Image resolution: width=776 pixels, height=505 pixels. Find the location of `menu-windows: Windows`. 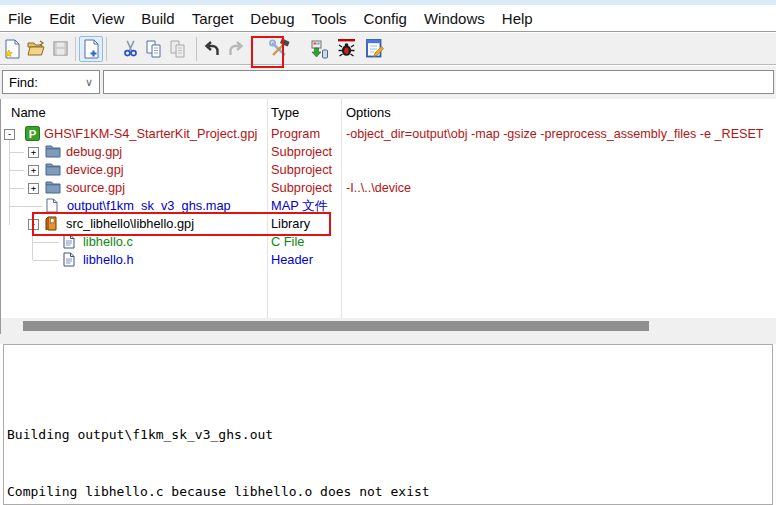

menu-windows: Windows is located at coordinates (454, 18).